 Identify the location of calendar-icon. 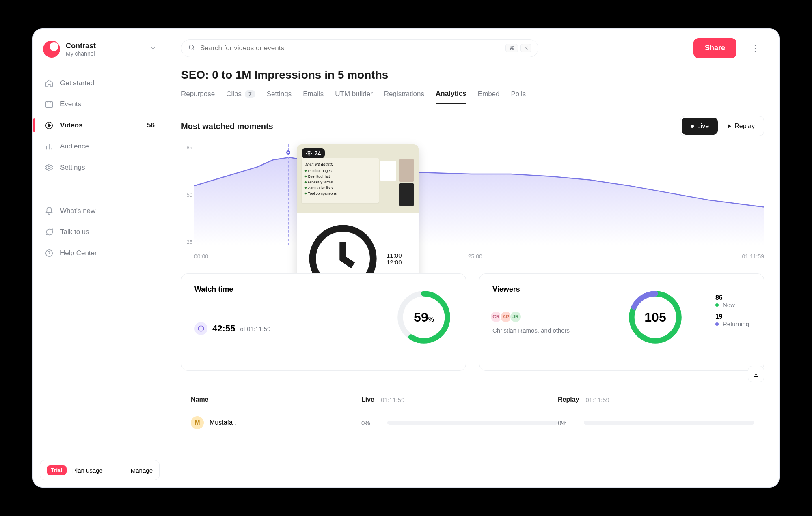
(49, 104).